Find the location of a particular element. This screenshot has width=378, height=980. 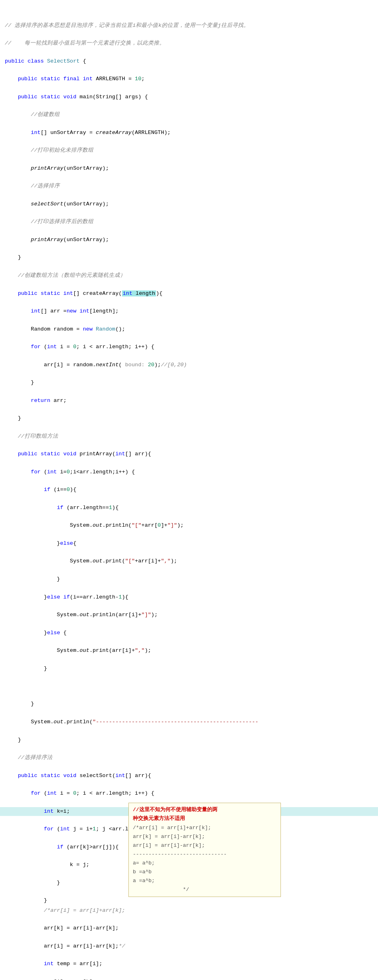

line-9: printArray(unSortArray); is located at coordinates (189, 168).